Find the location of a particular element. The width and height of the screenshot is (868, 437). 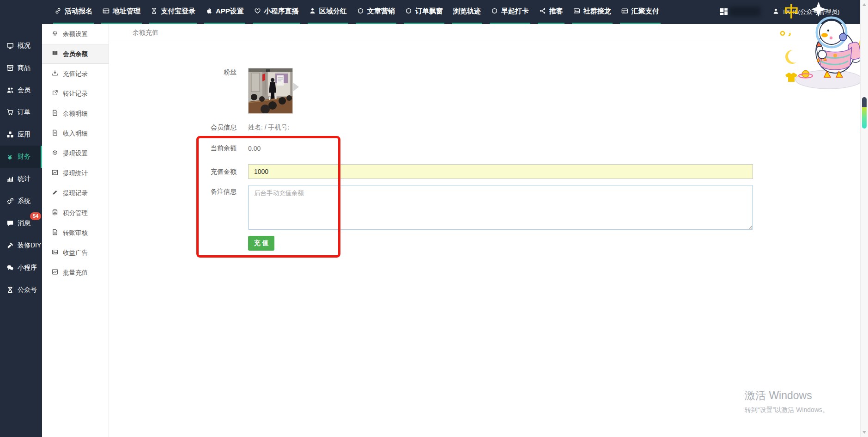

page-title: 余额充值 is located at coordinates (485, 32).